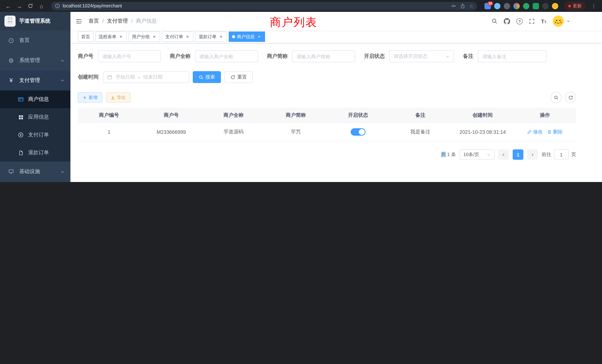 This screenshot has width=602, height=364. I want to click on browser-menu-button: ⋮, so click(594, 6).